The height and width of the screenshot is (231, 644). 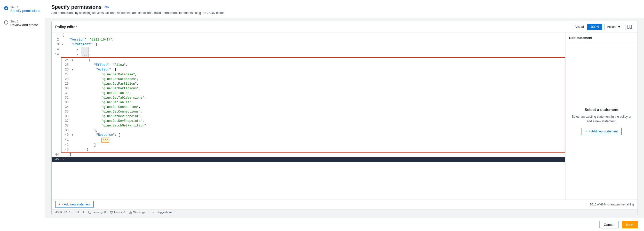 What do you see at coordinates (345, 13) in the screenshot?
I see `page-subtitle: Add permissions by selecting services, a…` at bounding box center [345, 13].